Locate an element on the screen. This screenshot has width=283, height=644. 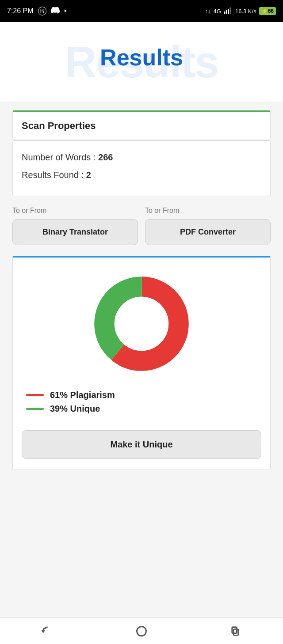
donut-chart-svg is located at coordinates (142, 324).